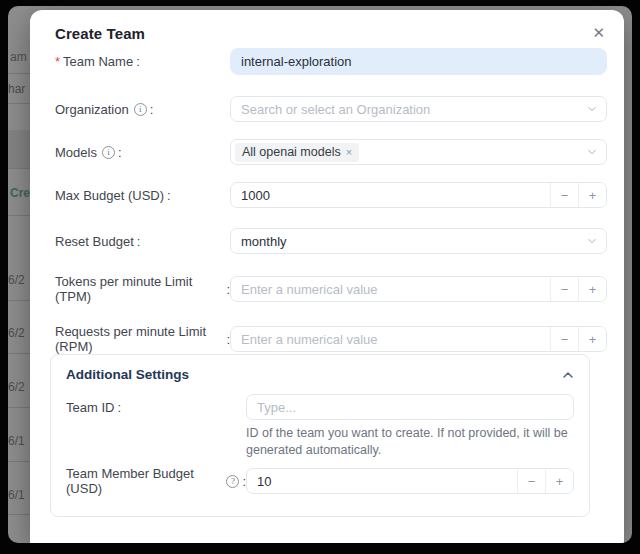  Describe the element at coordinates (142, 242) in the screenshot. I see `reset-budget-label: Reset Budget :` at that location.